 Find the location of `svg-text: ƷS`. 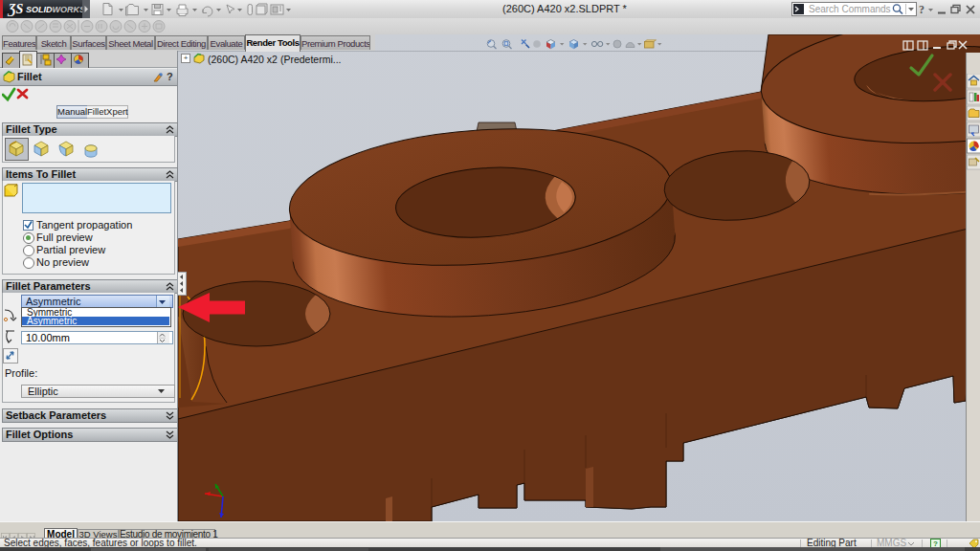

svg-text: ƷS is located at coordinates (15, 10).